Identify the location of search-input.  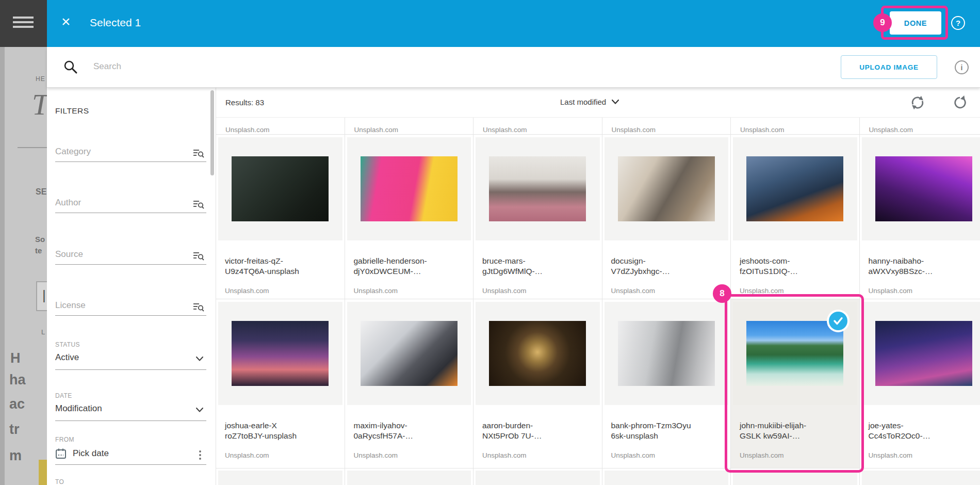
(247, 67).